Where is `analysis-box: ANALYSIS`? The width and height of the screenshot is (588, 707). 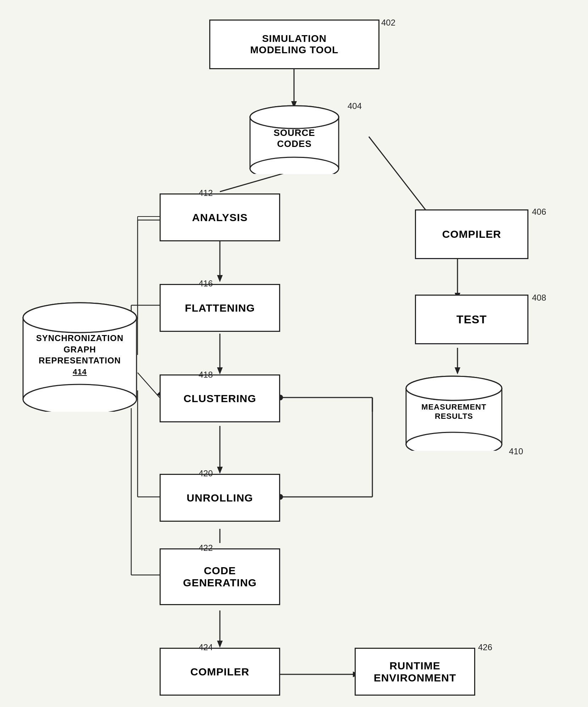
analysis-box: ANALYSIS is located at coordinates (220, 217).